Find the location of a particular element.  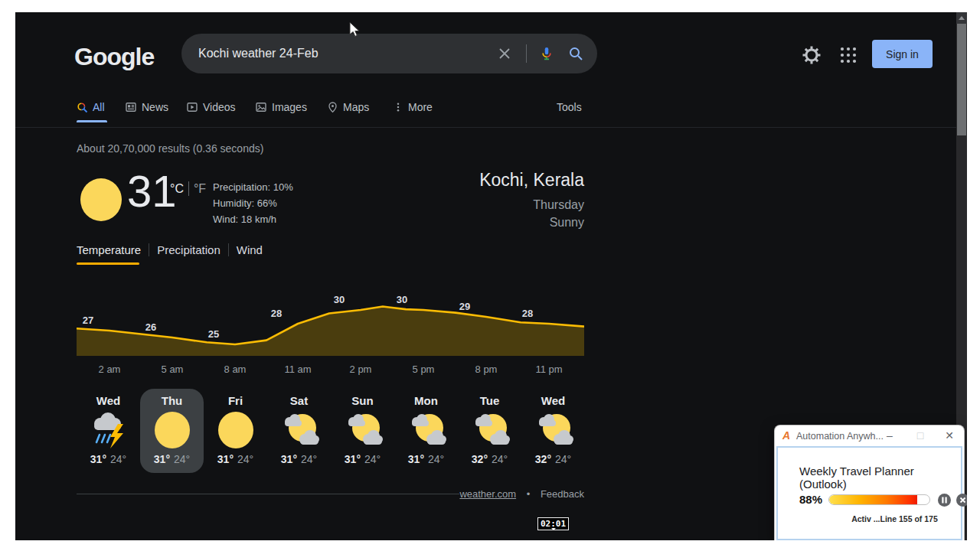

forecast-cell-sun: Sun 31°24° is located at coordinates (363, 431).